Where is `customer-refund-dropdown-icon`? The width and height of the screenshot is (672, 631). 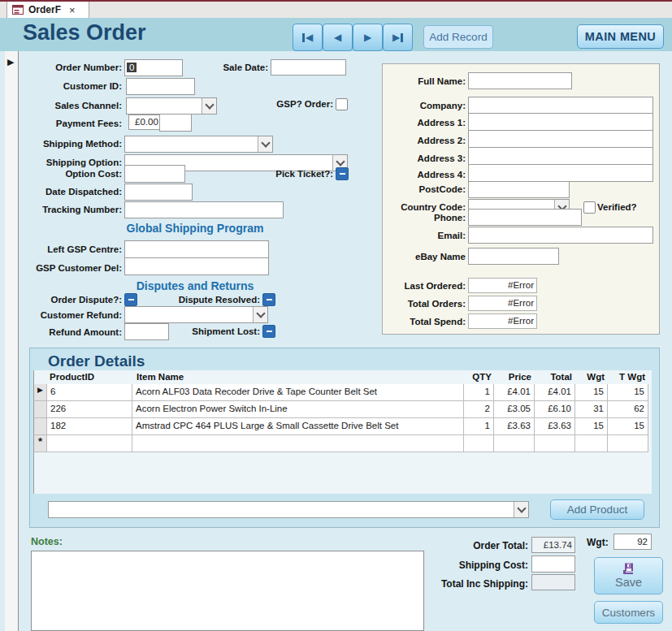 customer-refund-dropdown-icon is located at coordinates (260, 315).